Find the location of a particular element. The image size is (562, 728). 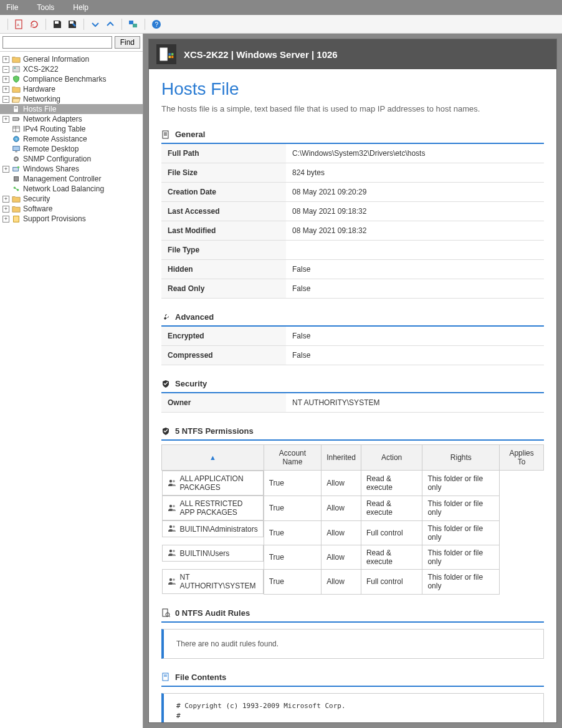

section-advanced: Advanced is located at coordinates (353, 318).